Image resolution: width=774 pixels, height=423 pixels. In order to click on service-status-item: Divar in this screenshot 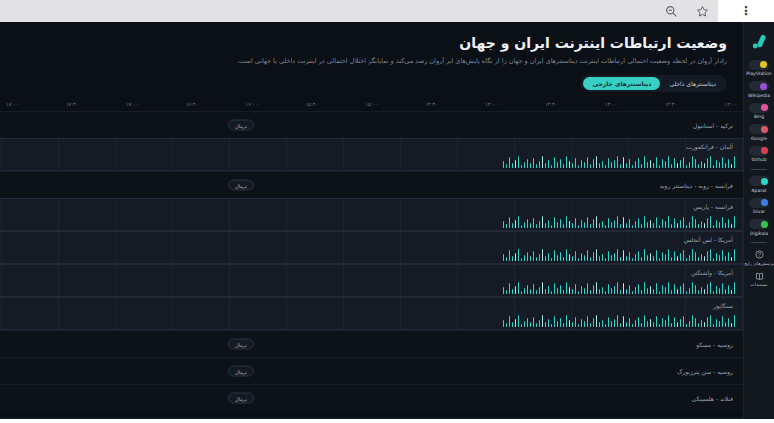, I will do `click(759, 206)`.